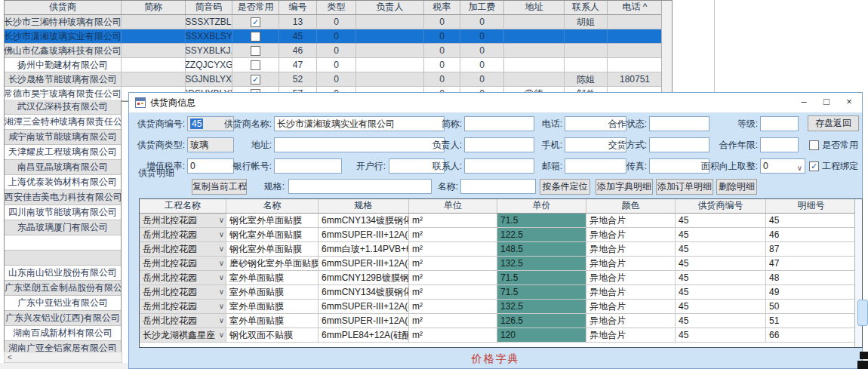 The width and height of the screenshot is (868, 369). Describe the element at coordinates (679, 145) in the screenshot. I see `delivery-mode-field` at that location.